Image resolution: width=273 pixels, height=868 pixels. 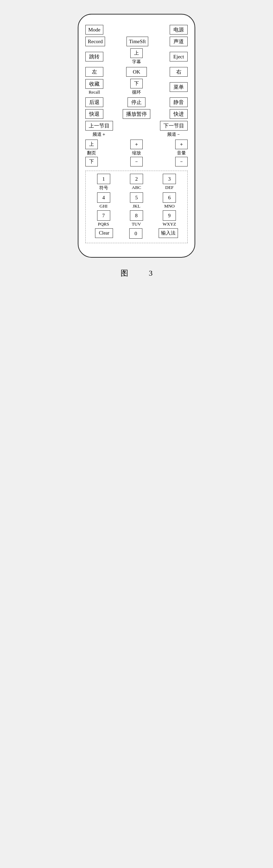 What do you see at coordinates (136, 102) in the screenshot?
I see `row-back-stop-mute: 后退 停止 静音` at bounding box center [136, 102].